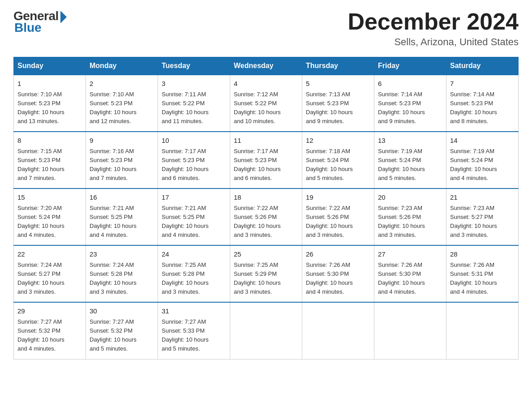 This screenshot has width=532, height=411. Describe the element at coordinates (50, 274) in the screenshot. I see `calendar-cell: 22Sunrise: 7:24 AMSunset: 5:27 PMDayligh…` at that location.